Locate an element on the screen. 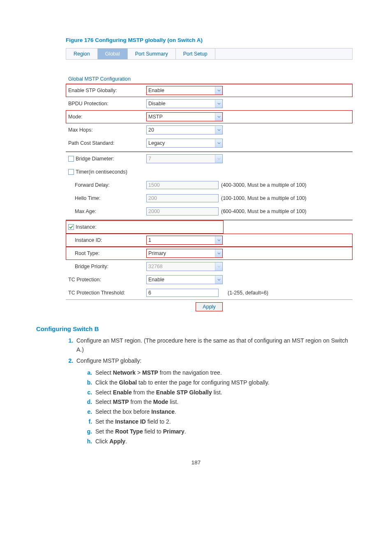  apply-button: Apply is located at coordinates (209, 307).